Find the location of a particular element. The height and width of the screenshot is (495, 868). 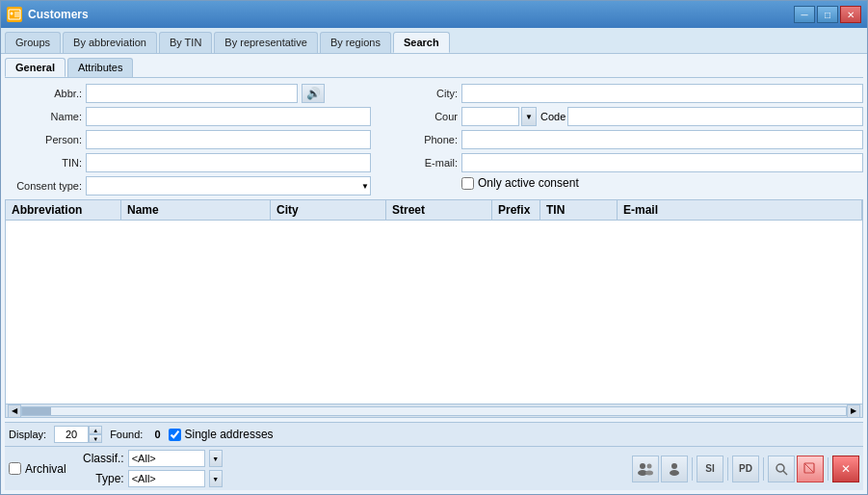

edit-action-btn is located at coordinates (810, 469).